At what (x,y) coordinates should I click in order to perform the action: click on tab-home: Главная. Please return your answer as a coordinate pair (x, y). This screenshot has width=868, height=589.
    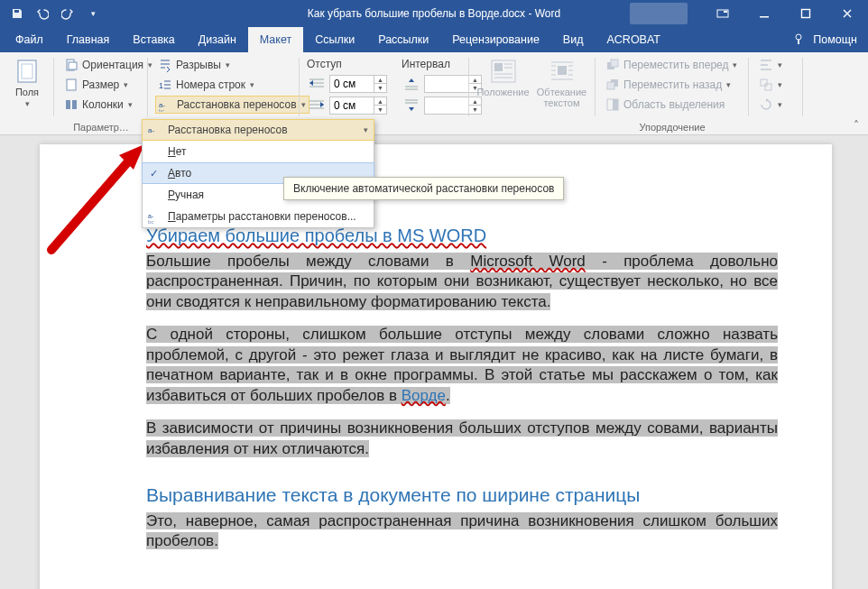
    Looking at the image, I should click on (88, 40).